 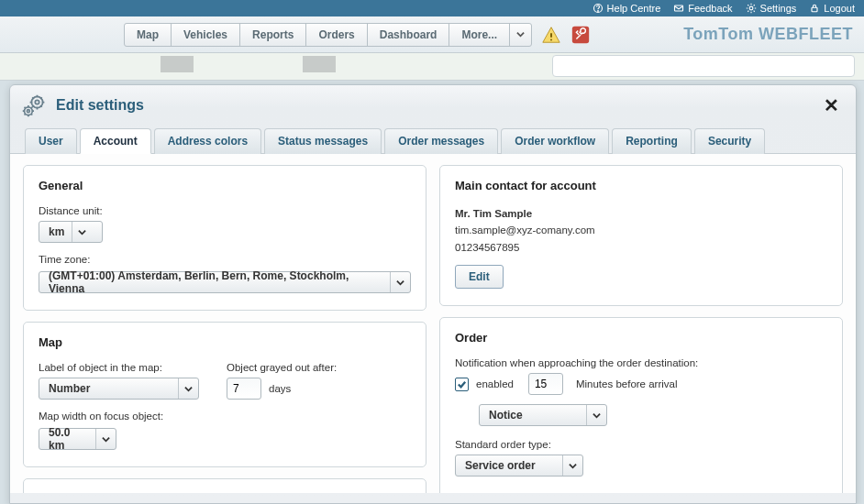 What do you see at coordinates (521, 35) in the screenshot?
I see `nav-more-dropdown` at bounding box center [521, 35].